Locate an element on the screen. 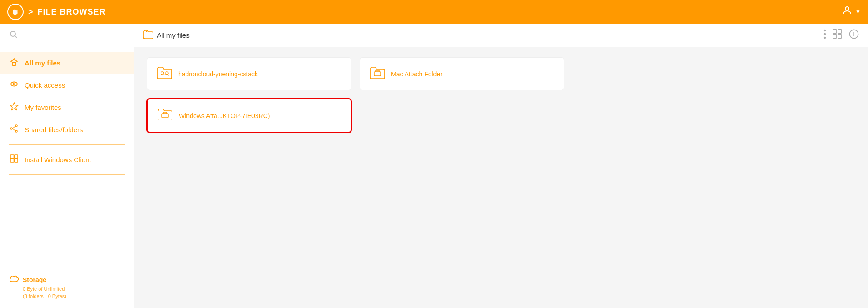 The image size is (868, 308). search-icon is located at coordinates (14, 35).